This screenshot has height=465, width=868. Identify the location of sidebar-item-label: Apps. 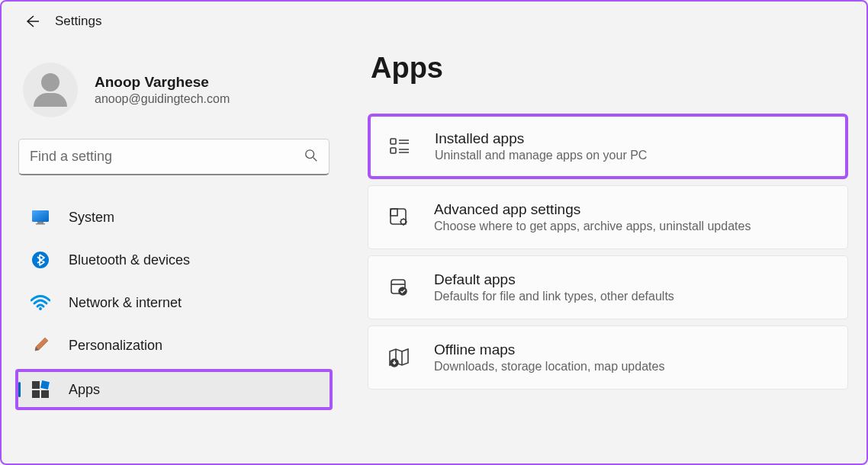
(84, 390).